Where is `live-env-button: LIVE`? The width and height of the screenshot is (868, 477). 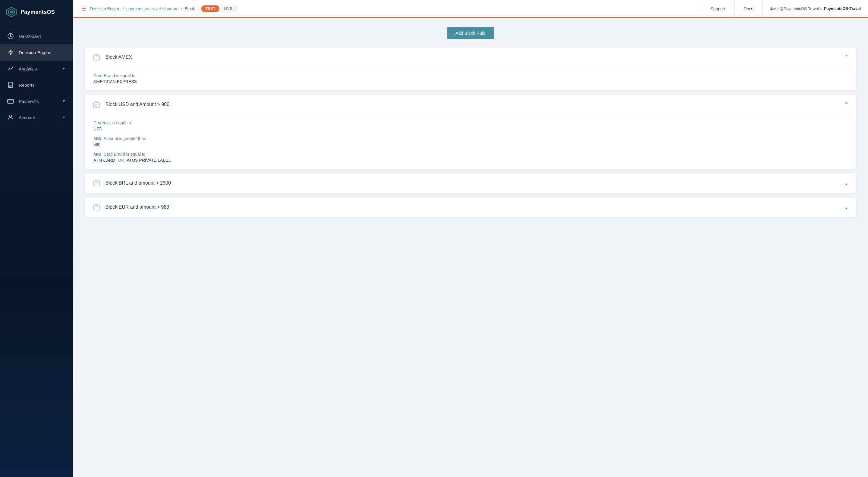
live-env-button: LIVE is located at coordinates (228, 9).